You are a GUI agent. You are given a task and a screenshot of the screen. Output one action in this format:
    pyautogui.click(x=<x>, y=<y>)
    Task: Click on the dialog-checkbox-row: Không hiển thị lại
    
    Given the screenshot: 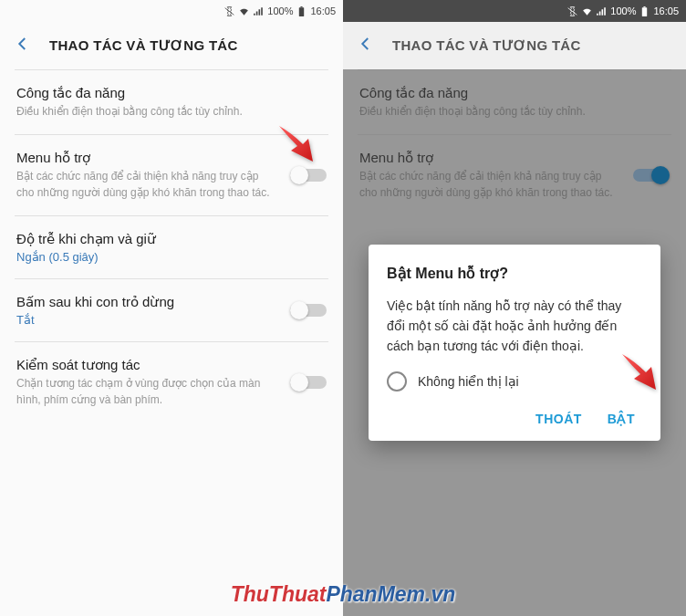 What is the action you would take?
    pyautogui.click(x=514, y=381)
    